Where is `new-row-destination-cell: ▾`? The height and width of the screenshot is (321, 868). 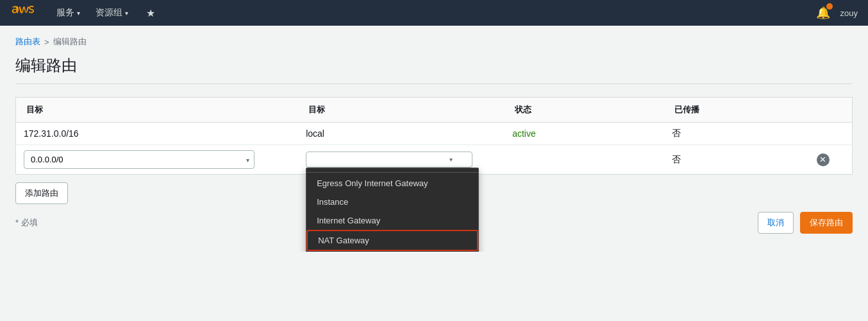 new-row-destination-cell: ▾ is located at coordinates (158, 160).